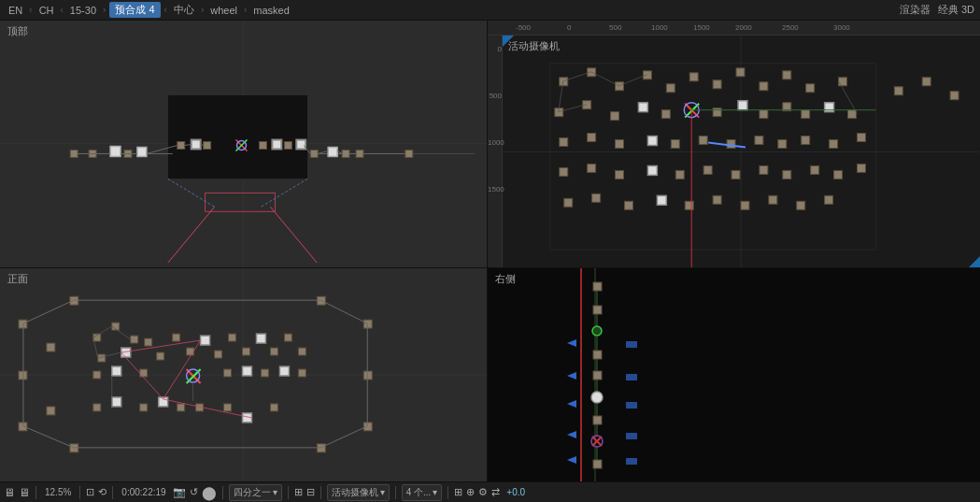 Image resolution: width=980 pixels, height=502 pixels. I want to click on frame-icon: ⊡, so click(90, 492).